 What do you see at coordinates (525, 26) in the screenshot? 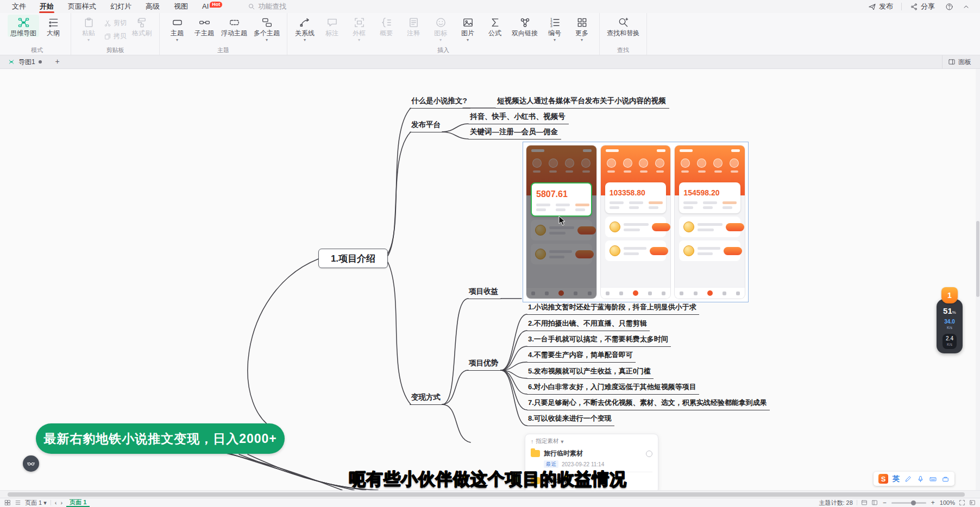
I see `ribbon-bilink-button: 双向链接` at bounding box center [525, 26].